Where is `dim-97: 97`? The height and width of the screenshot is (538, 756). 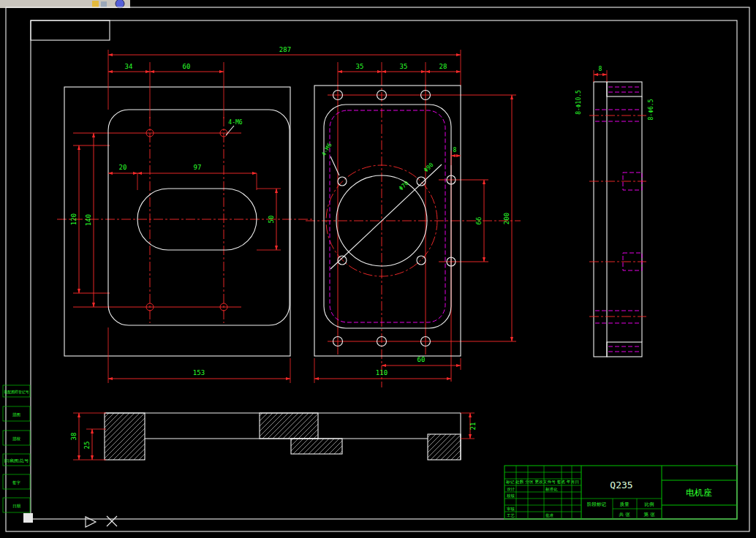
dim-97: 97 is located at coordinates (197, 167).